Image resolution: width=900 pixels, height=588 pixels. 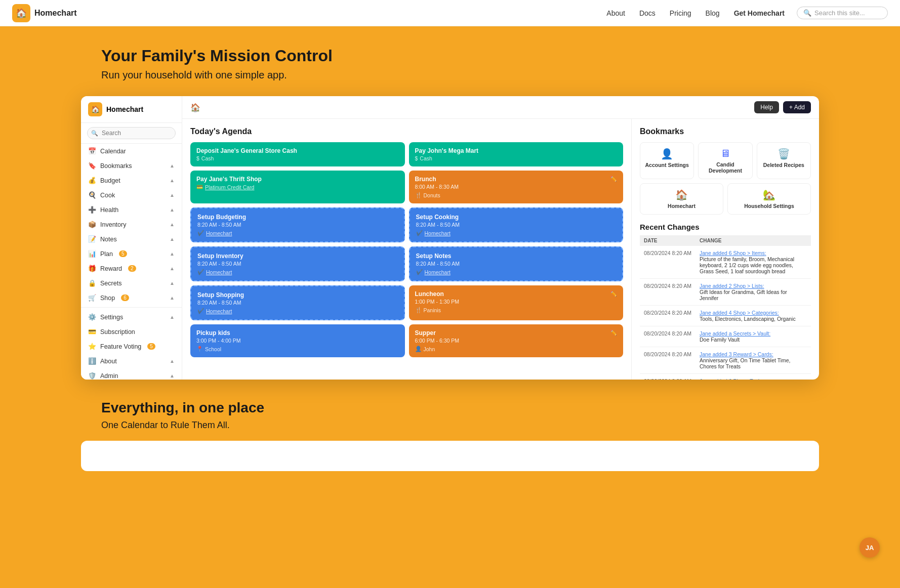 I want to click on sidebar-item-settings: ⚙️ Settings ▲, so click(x=132, y=317).